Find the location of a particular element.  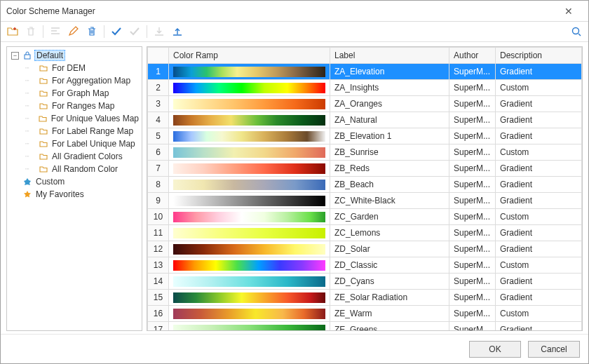

table-row: 15ZE_Solar RadiationSuperM...Gradient is located at coordinates (365, 297).